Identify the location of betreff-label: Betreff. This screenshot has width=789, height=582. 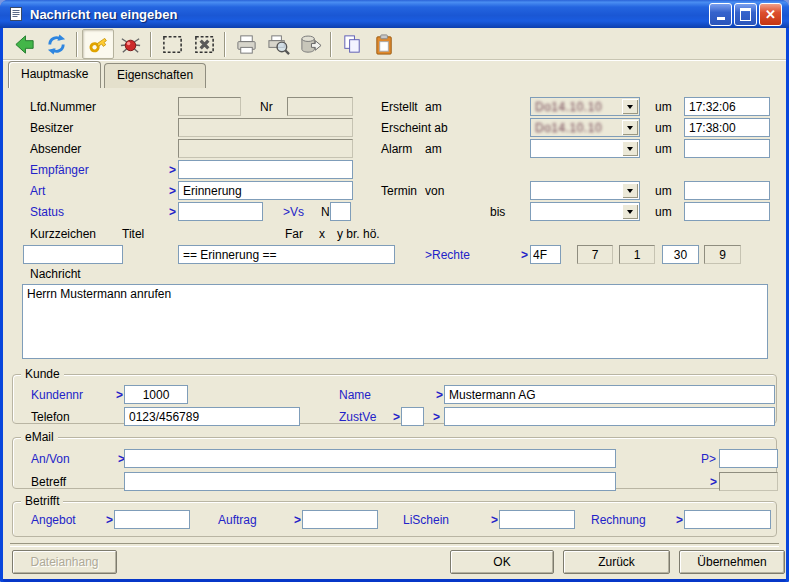
(48, 482).